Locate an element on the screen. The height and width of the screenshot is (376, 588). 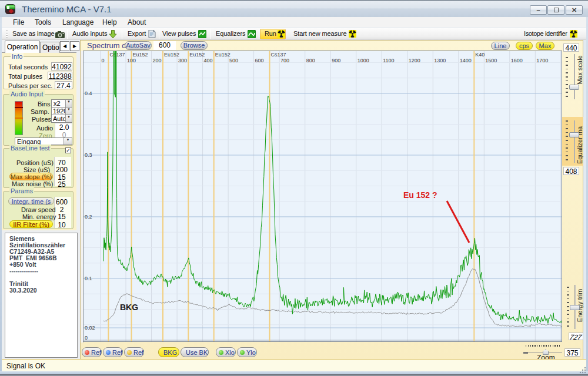
svg-text: 900 is located at coordinates (336, 61).